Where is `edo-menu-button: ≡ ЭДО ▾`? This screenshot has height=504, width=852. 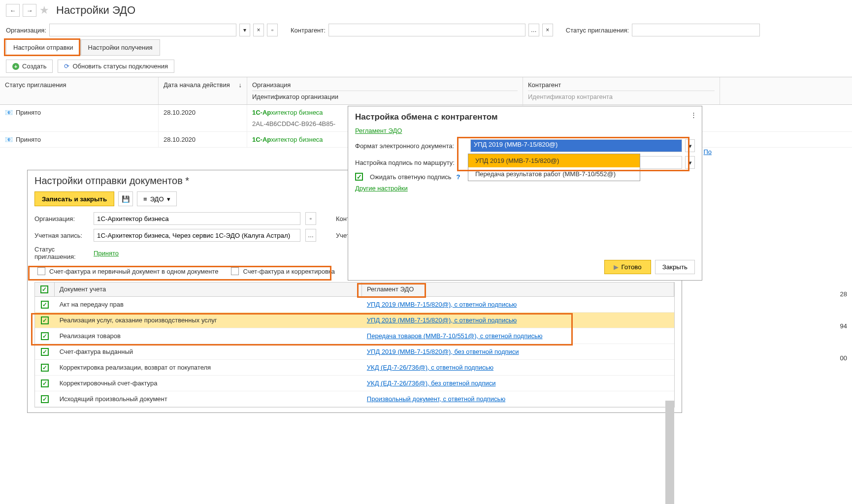
edo-menu-button: ≡ ЭДО ▾ is located at coordinates (157, 199).